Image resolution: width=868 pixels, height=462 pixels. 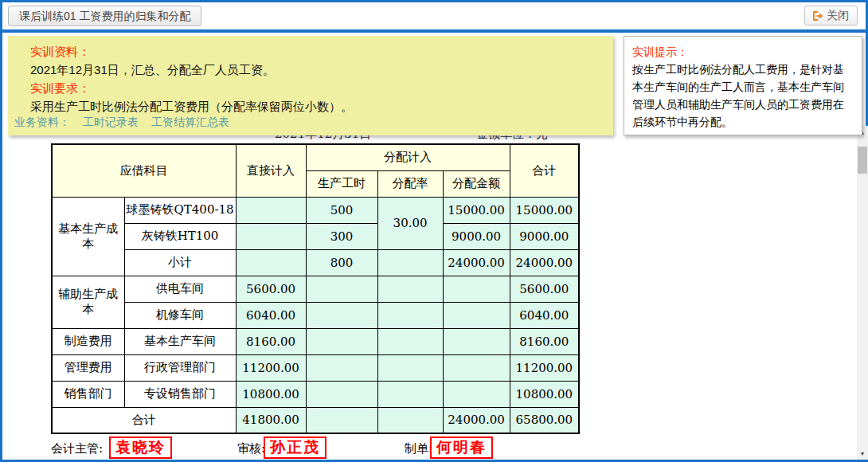 What do you see at coordinates (318, 88) in the screenshot?
I see `requirements-label: 实训要求：` at bounding box center [318, 88].